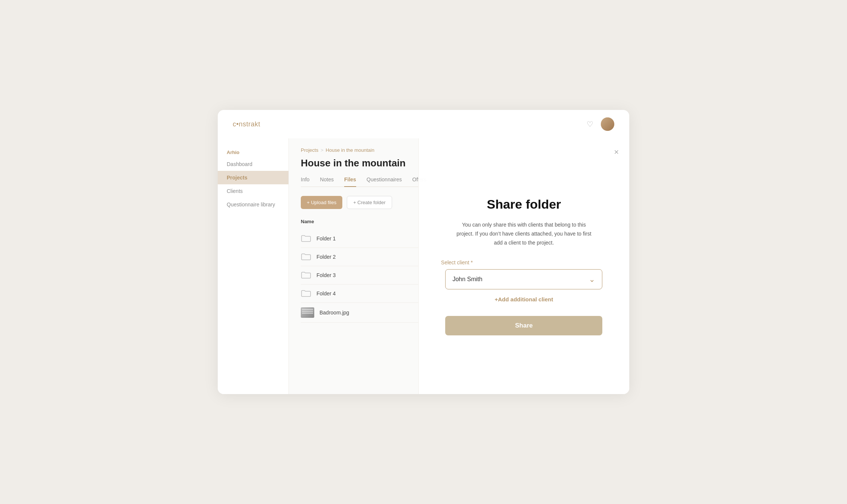 Image resolution: width=847 pixels, height=504 pixels. I want to click on selected-client-value: John Smith, so click(467, 279).